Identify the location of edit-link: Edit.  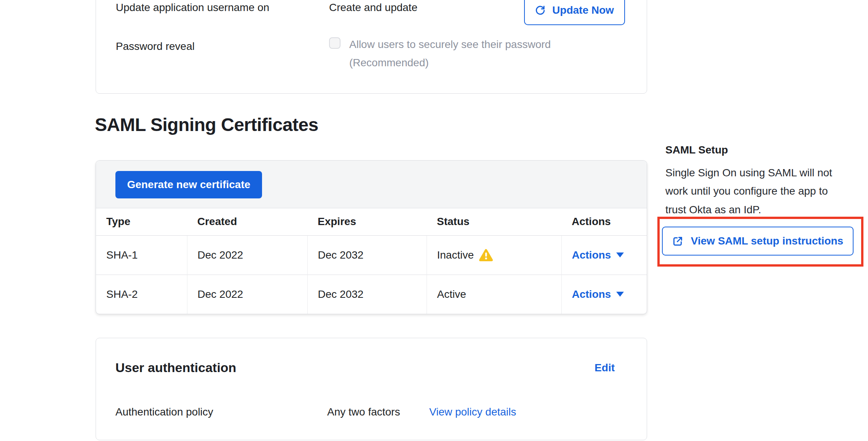
(605, 368).